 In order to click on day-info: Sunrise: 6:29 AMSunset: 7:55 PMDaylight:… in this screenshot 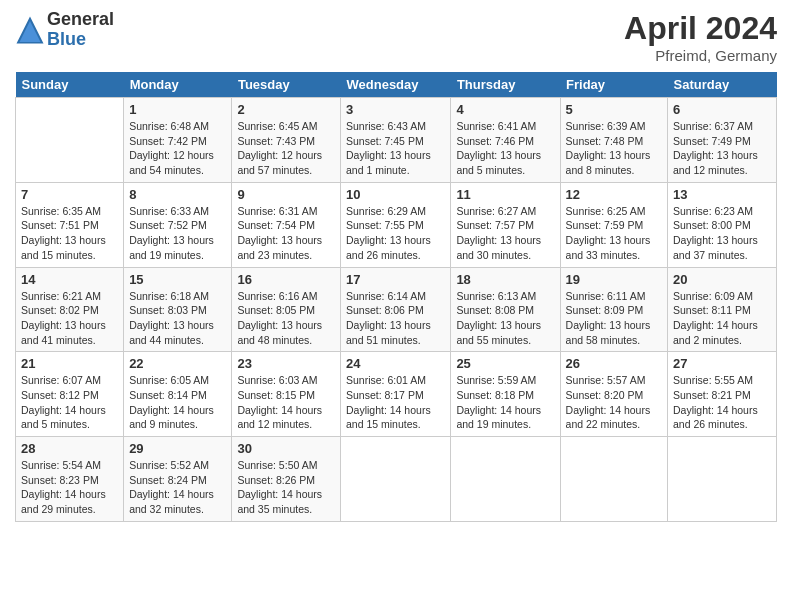, I will do `click(396, 234)`.